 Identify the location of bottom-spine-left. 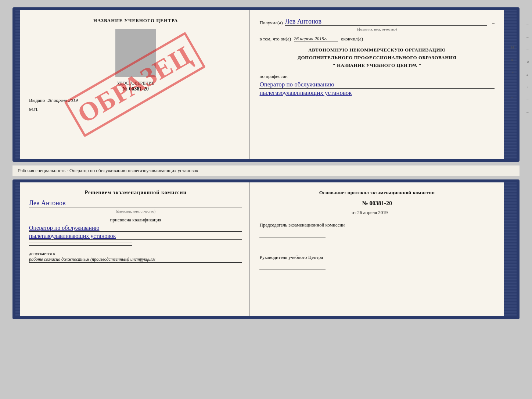
(18, 249).